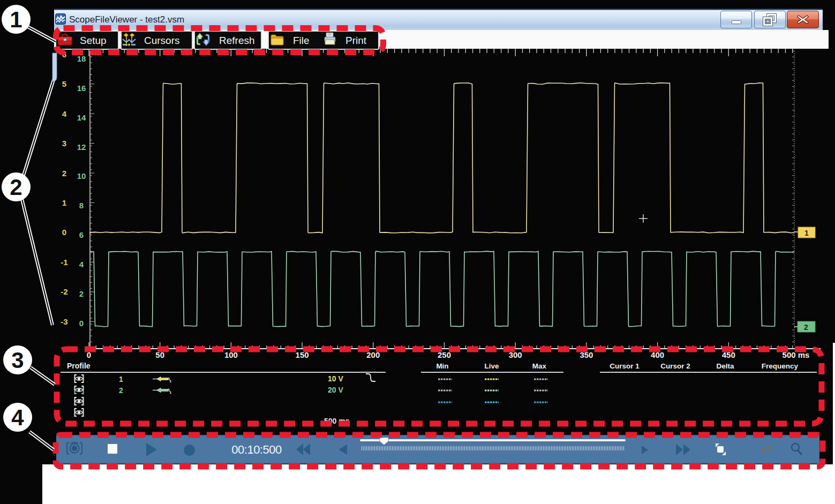  What do you see at coordinates (16, 187) in the screenshot?
I see `svg-text: 2` at bounding box center [16, 187].